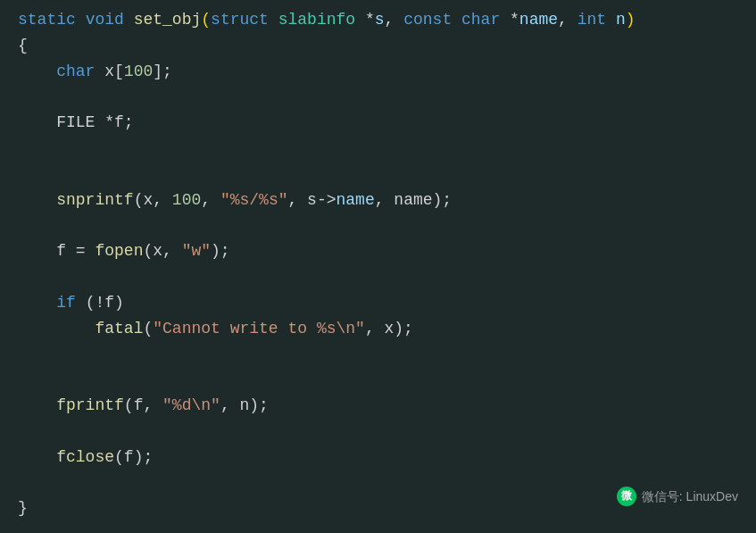 The height and width of the screenshot is (533, 756). What do you see at coordinates (690, 496) in the screenshot?
I see `watermark-text: 微信号: LinuxDev` at bounding box center [690, 496].